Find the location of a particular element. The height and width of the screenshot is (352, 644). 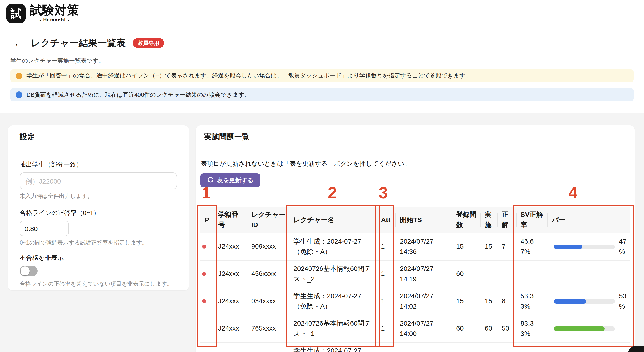

results-table-head: P 学籍番号 レクチャーID レクチャー名 Att 開始TS 登録問数 実施 正… is located at coordinates (415, 220).